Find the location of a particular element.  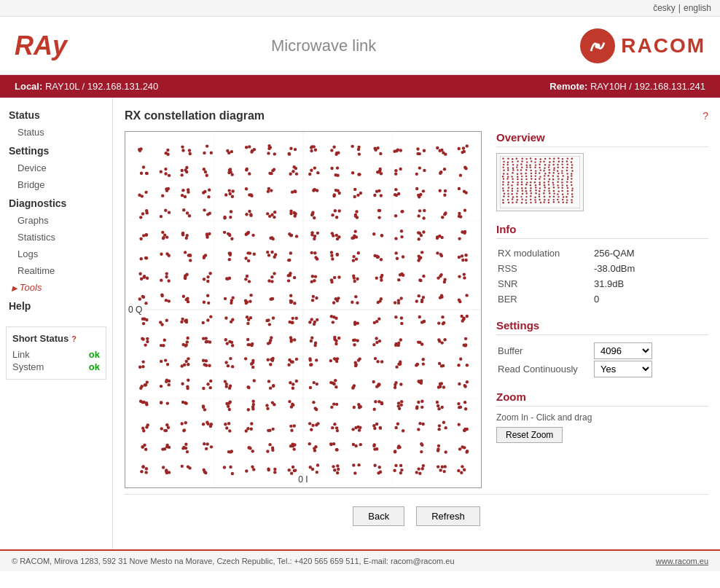

back-button: Back is located at coordinates (379, 516).